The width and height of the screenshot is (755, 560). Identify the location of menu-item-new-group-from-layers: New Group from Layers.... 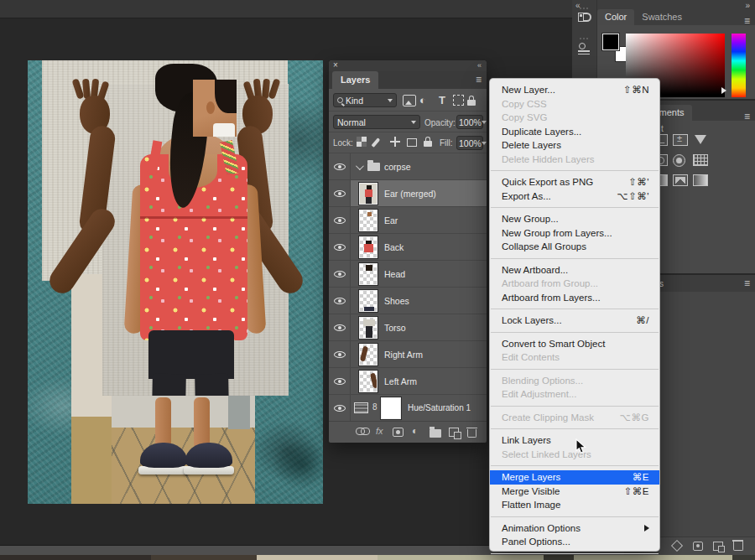
(575, 233).